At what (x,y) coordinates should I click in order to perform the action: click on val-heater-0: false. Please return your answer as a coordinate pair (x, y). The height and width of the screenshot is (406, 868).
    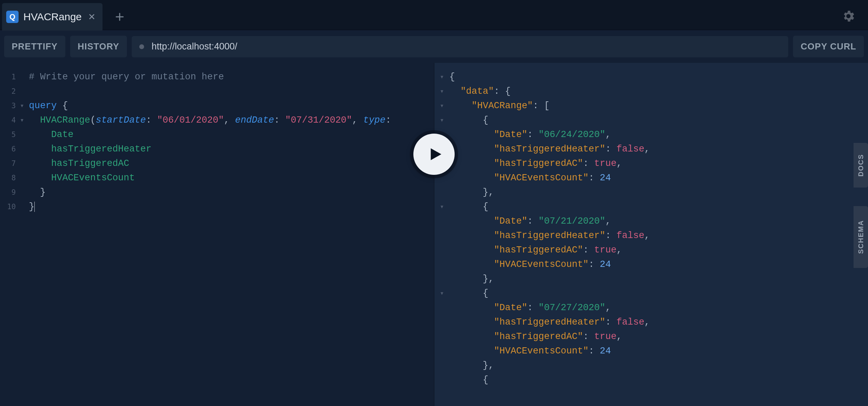
    Looking at the image, I should click on (631, 149).